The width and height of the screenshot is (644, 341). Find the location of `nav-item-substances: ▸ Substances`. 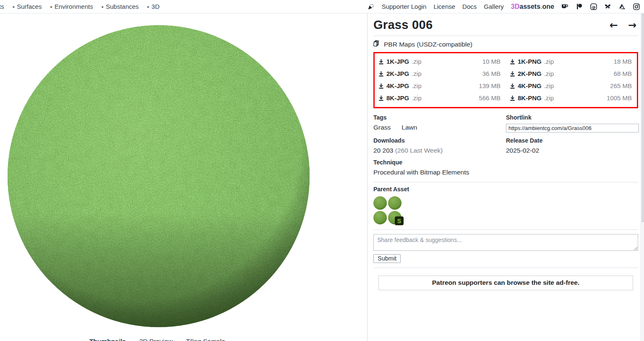

nav-item-substances: ▸ Substances is located at coordinates (120, 7).